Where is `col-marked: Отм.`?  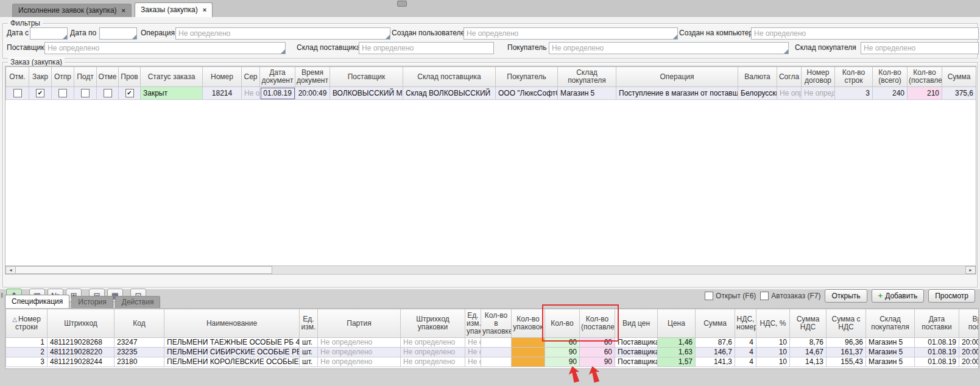
col-marked: Отм. is located at coordinates (18, 77).